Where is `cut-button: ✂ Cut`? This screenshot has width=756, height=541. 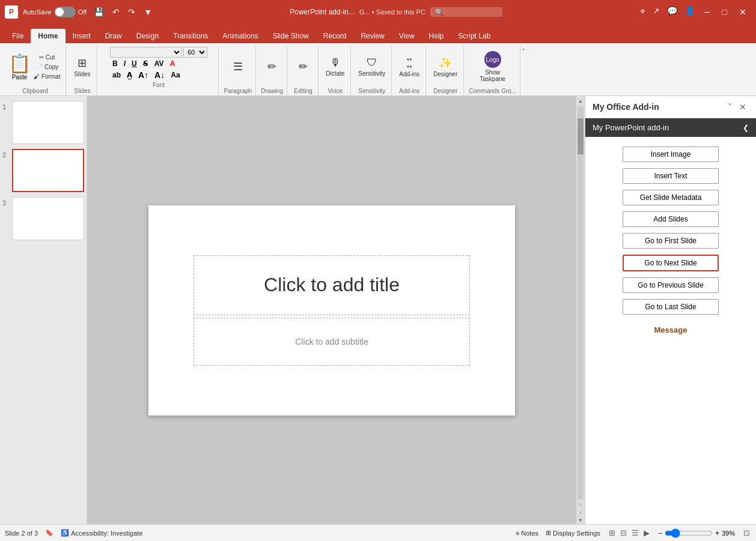 cut-button: ✂ Cut is located at coordinates (47, 58).